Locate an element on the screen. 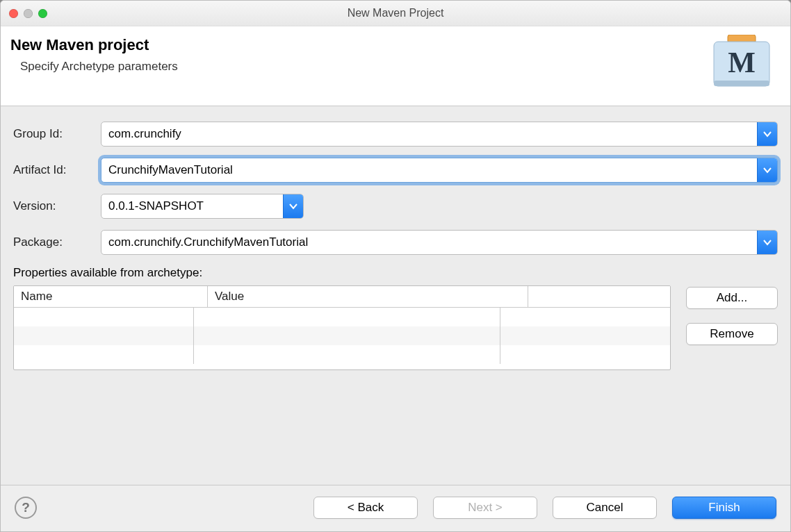 Image resolution: width=791 pixels, height=532 pixels. version-row: Version: is located at coordinates (396, 206).